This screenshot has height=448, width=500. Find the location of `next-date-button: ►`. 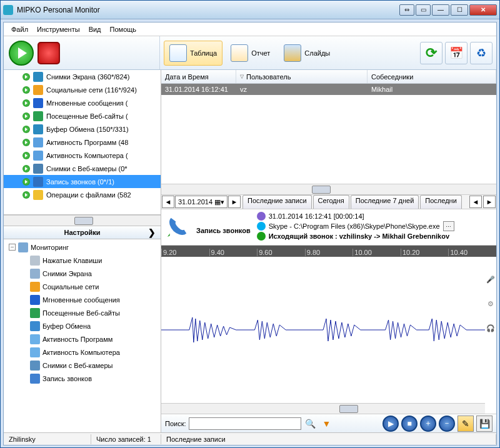

next-date-button: ► is located at coordinates (234, 202).